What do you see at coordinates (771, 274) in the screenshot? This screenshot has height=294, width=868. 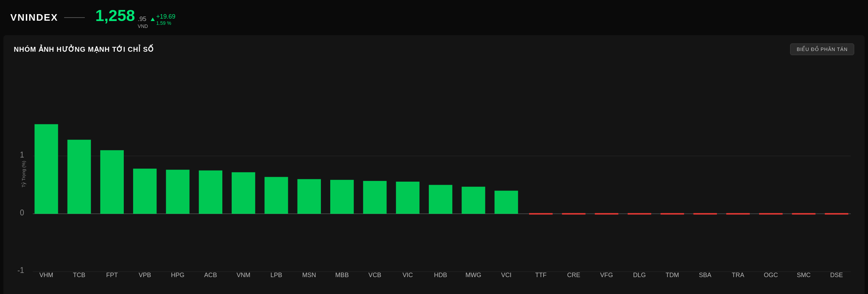 I see `svg-text: OGC` at bounding box center [771, 274].